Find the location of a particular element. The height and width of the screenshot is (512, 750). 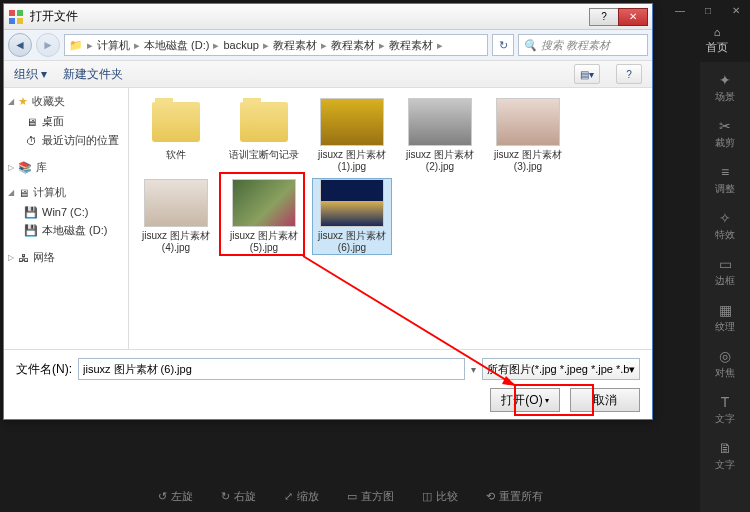

tool-icon: ✂ is located at coordinates (725, 126).